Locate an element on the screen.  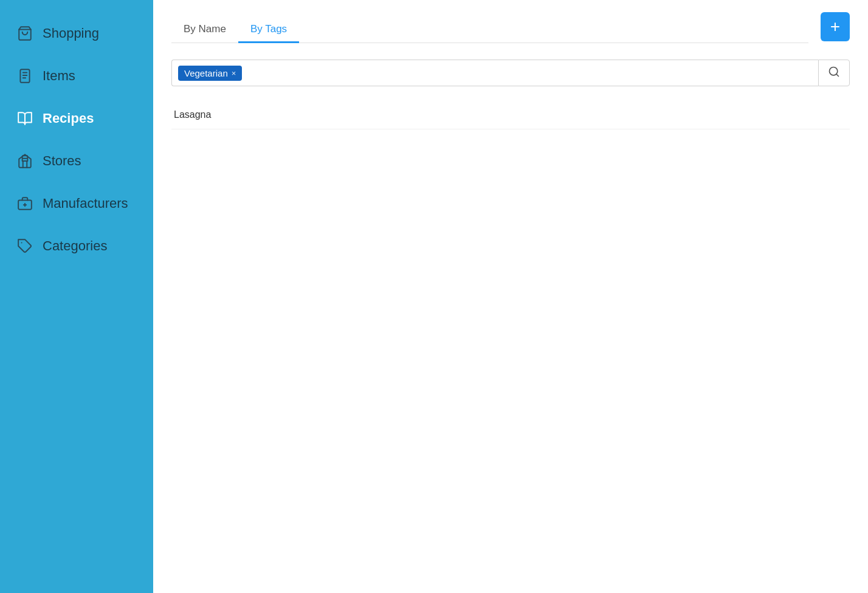
remove-tag-vegetarian: × is located at coordinates (234, 73).